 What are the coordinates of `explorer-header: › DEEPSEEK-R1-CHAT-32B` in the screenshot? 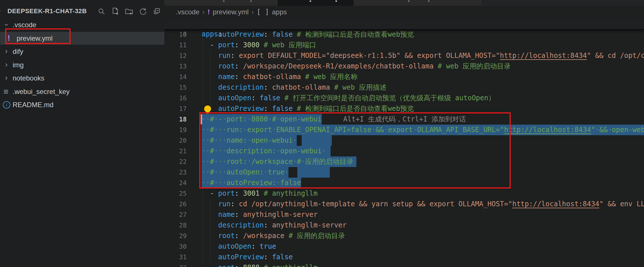 It's located at (82, 11).